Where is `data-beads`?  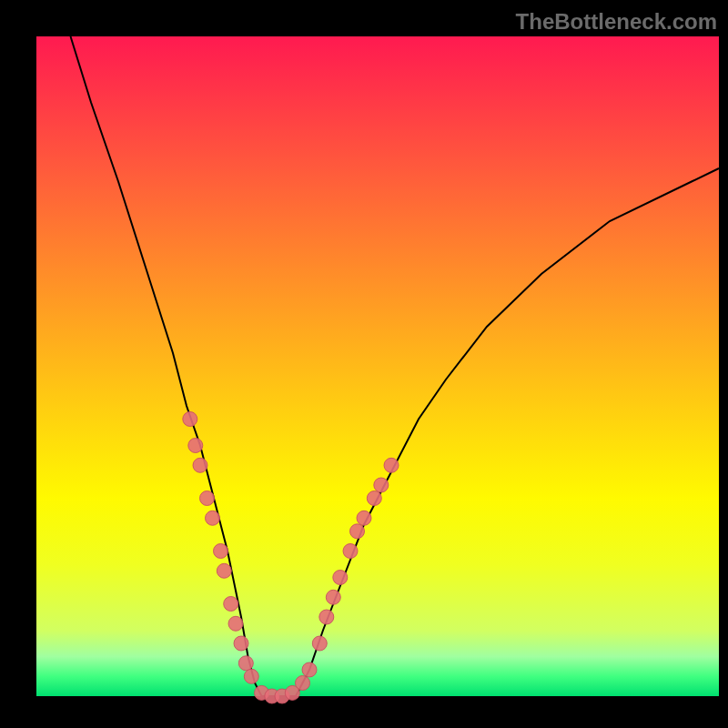 data-beads is located at coordinates (291, 559).